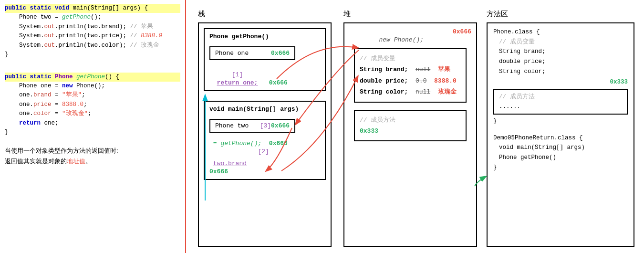 The height and width of the screenshot is (253, 644). What do you see at coordinates (93, 27) in the screenshot?
I see `code-line-3: System.out.println(two.brand); // 苹果` at bounding box center [93, 27].